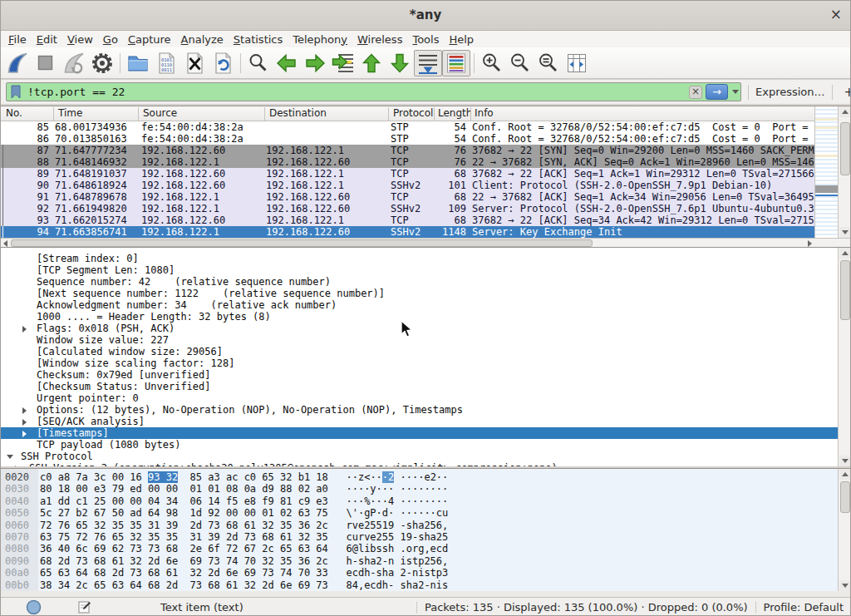  Describe the element at coordinates (456, 63) in the screenshot. I see `colorize-packets-icon` at that location.